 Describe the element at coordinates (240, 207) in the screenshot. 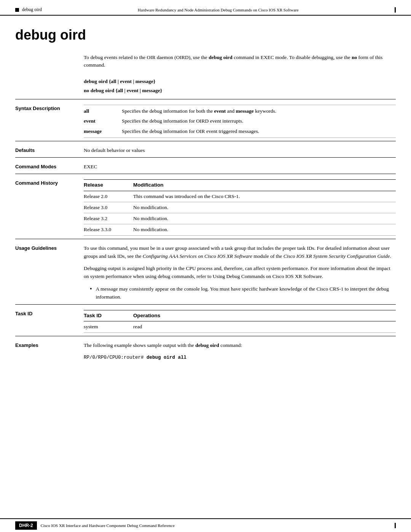

I see `command-history-content: Release Modification Release 2.0 This co…` at that location.